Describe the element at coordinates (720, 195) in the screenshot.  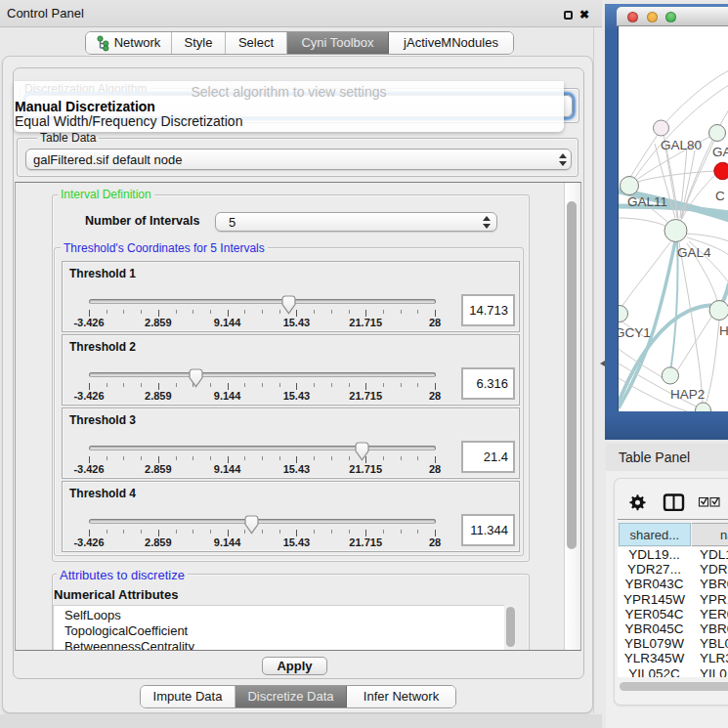
I see `svg-text: C` at that location.